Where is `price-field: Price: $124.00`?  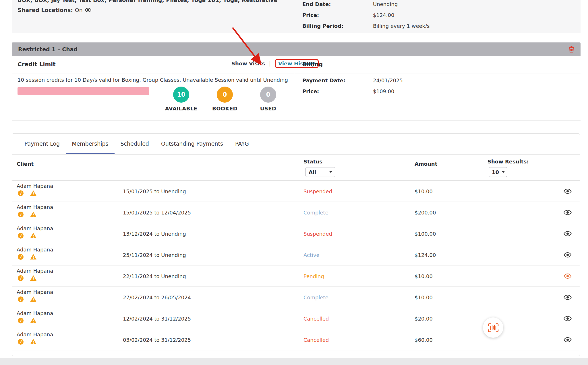 price-field: Price: $124.00 is located at coordinates (311, 15).